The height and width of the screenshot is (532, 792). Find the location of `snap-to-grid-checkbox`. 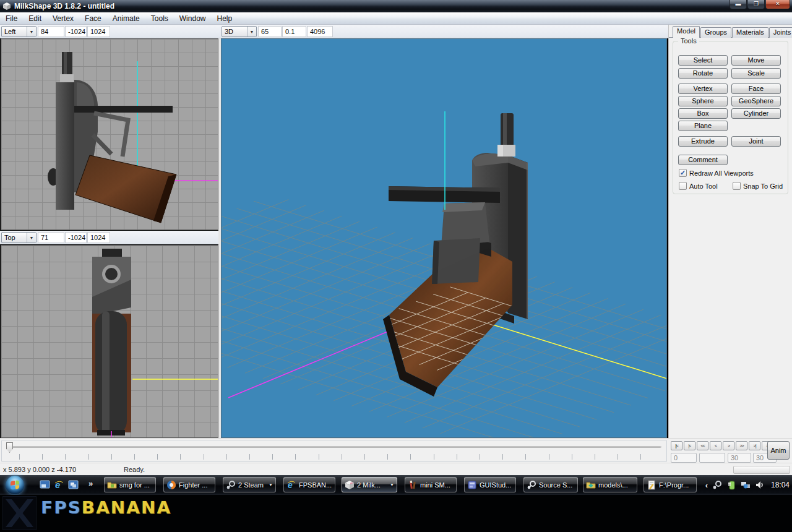

snap-to-grid-checkbox is located at coordinates (736, 186).